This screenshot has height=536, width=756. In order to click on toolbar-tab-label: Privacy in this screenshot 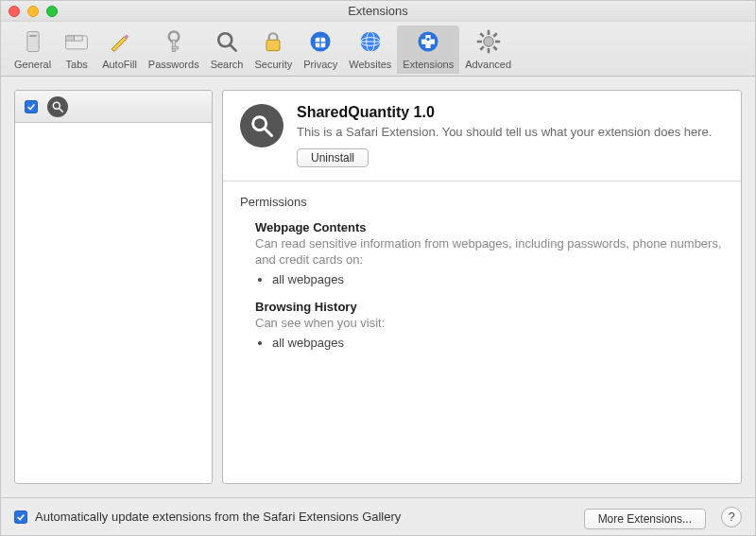, I will do `click(320, 64)`.